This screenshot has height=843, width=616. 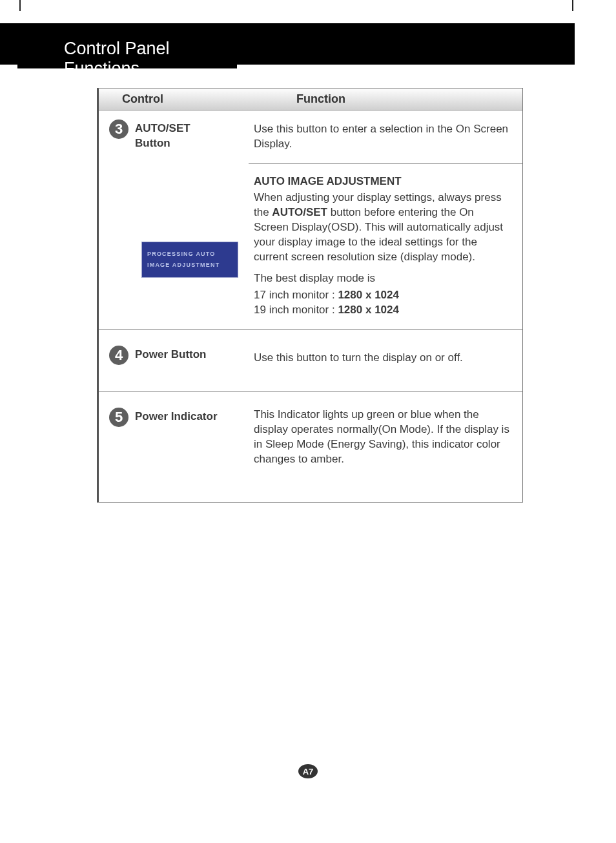 I want to click on crop-marks, so click(x=308, y=0).